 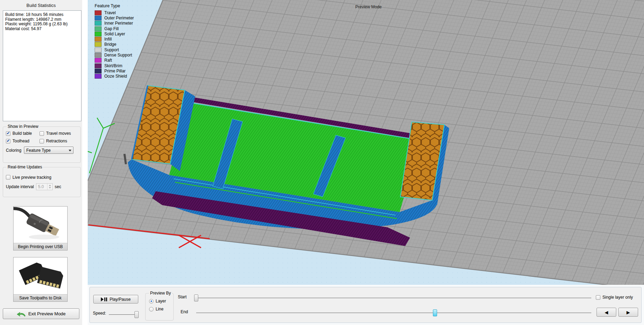 I want to click on save-toolpaths-button: Save Toolpaths to Disk, so click(x=40, y=279).